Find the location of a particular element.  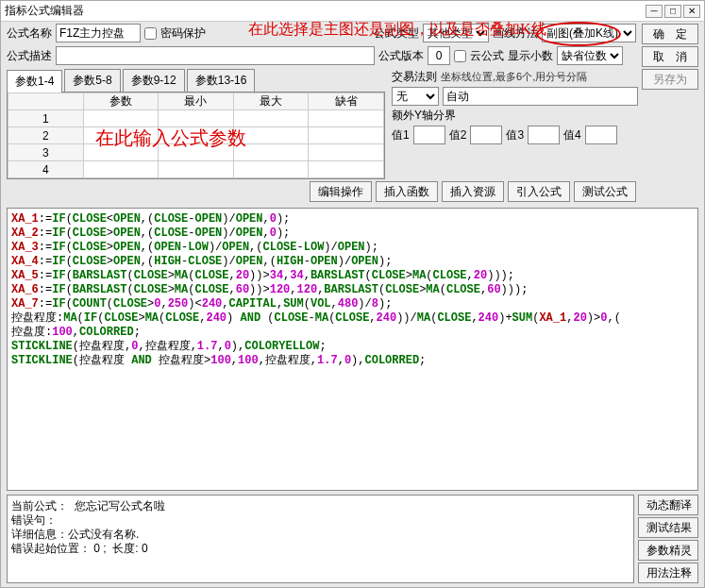

tab-params-13-16: 参数13-16 is located at coordinates (221, 80).